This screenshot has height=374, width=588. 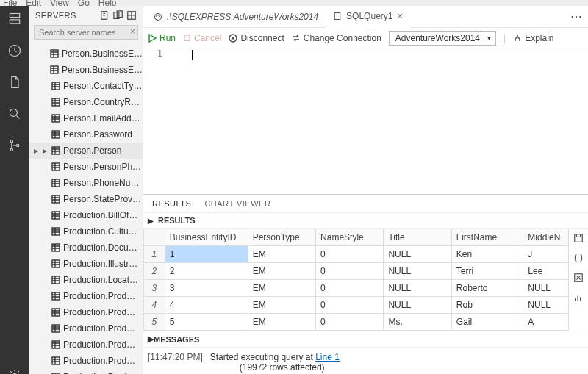 I want to click on cell: 3, so click(x=206, y=288).